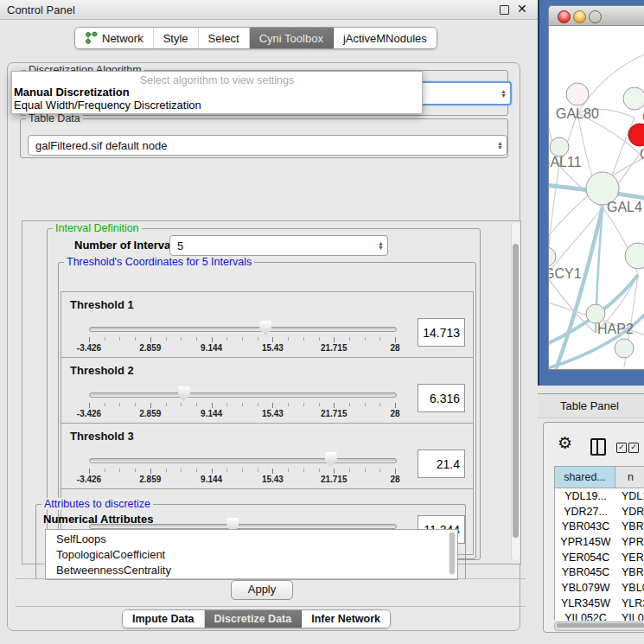  Describe the element at coordinates (278, 245) in the screenshot. I see `num-intervals-combobox: 5 ▲▼` at that location.